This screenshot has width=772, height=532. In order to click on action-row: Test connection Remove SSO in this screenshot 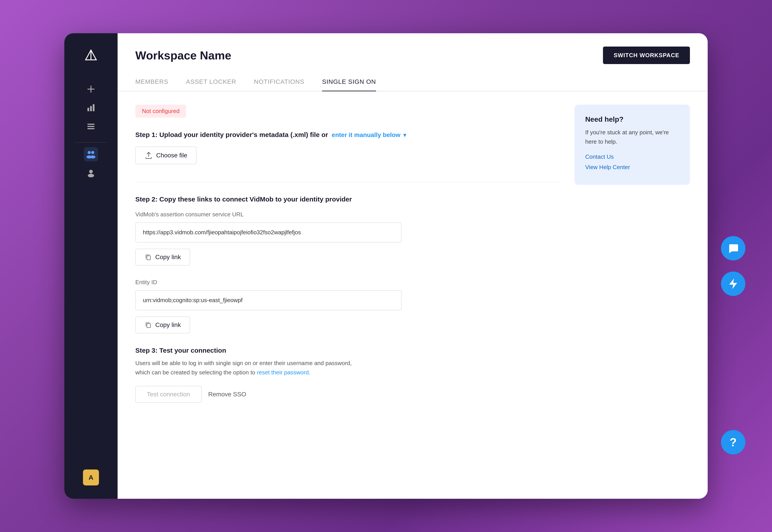, I will do `click(348, 394)`.